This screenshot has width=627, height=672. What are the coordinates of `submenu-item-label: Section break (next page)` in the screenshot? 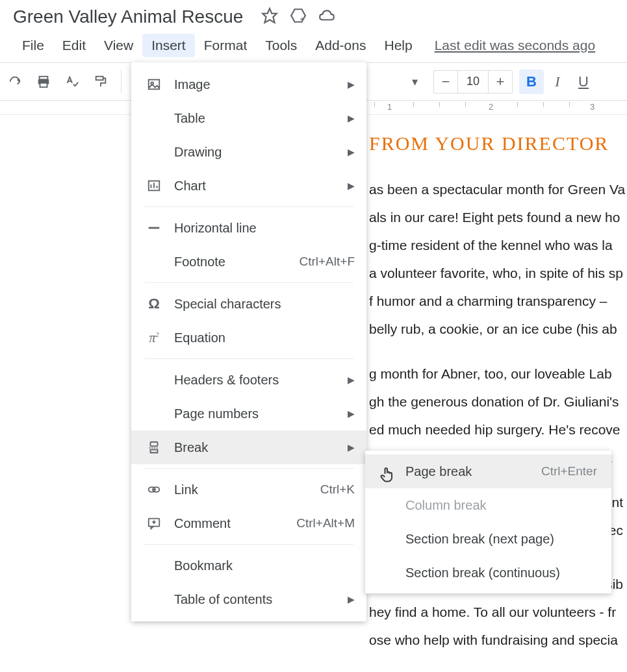 It's located at (502, 539).